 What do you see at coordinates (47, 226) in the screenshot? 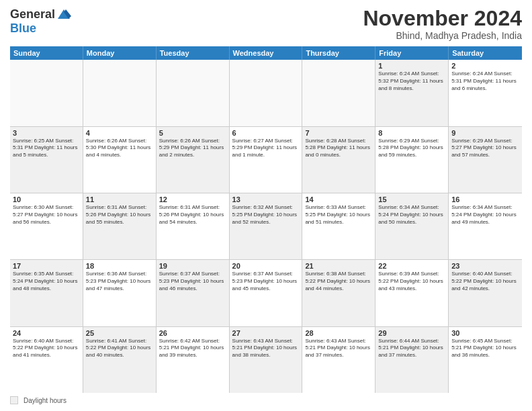
I see `day-cell-10: 10Sunrise: 6:30 AM Sunset: 5:27 PM Dayli…` at bounding box center [47, 226].